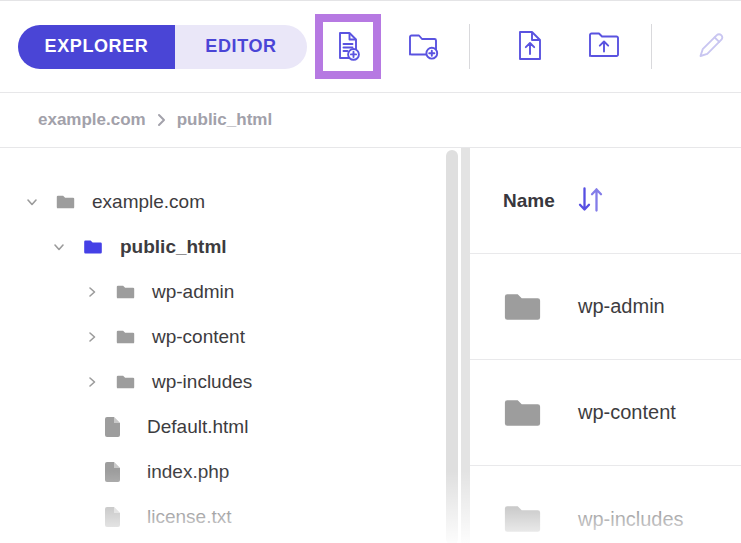  What do you see at coordinates (606, 504) in the screenshot?
I see `list-item-wp-includes: wp-includes` at bounding box center [606, 504].